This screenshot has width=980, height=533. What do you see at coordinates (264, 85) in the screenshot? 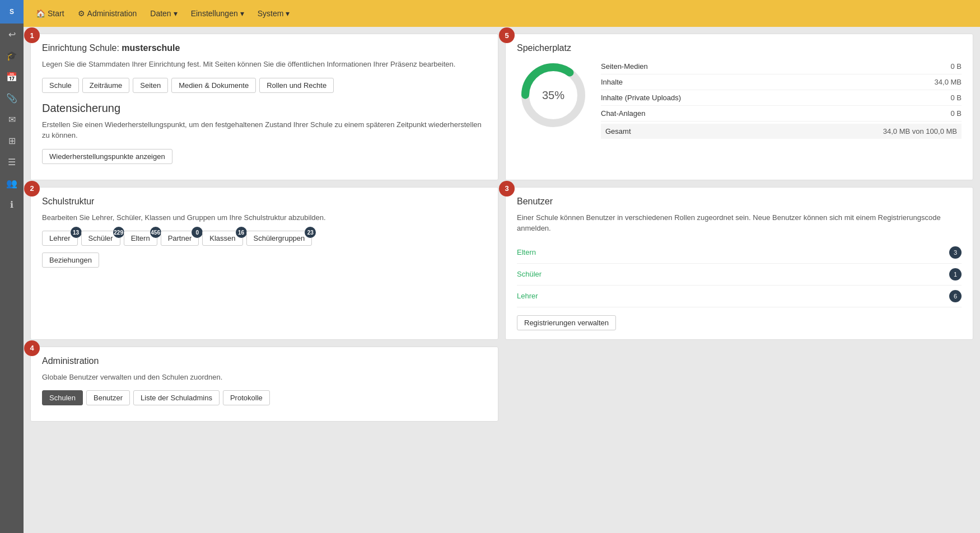
I see `einrichtung-buttons: Schule Zeiträume Seiten Medien & Dokumen…` at bounding box center [264, 85].